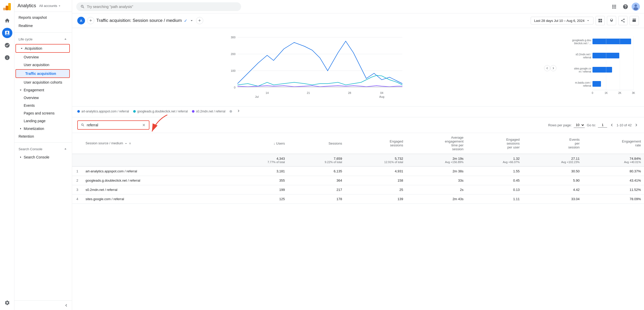 This screenshot has width=644, height=310. I want to click on account-selector: All accounts, so click(50, 6).